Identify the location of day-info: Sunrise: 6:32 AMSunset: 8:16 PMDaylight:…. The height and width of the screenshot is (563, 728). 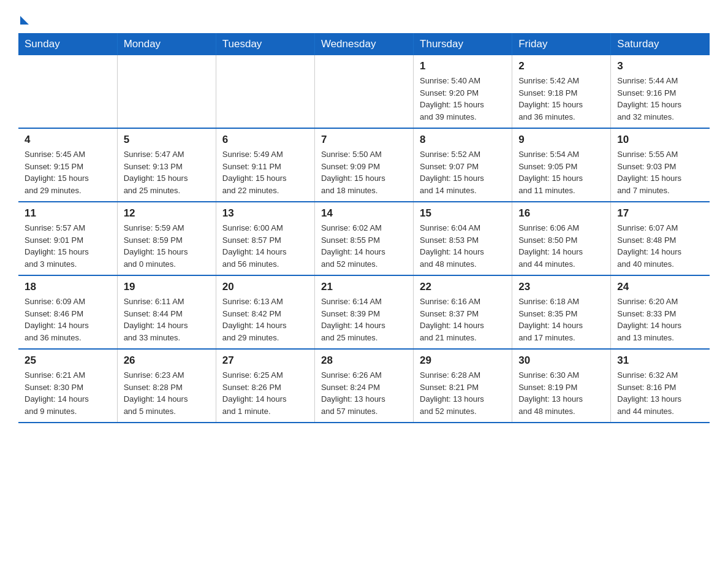
(661, 393).